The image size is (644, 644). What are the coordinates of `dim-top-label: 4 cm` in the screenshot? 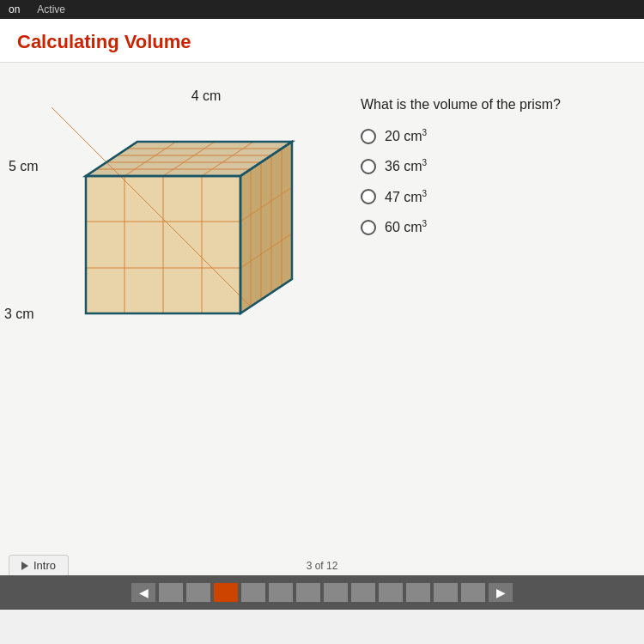 It's located at (206, 96).